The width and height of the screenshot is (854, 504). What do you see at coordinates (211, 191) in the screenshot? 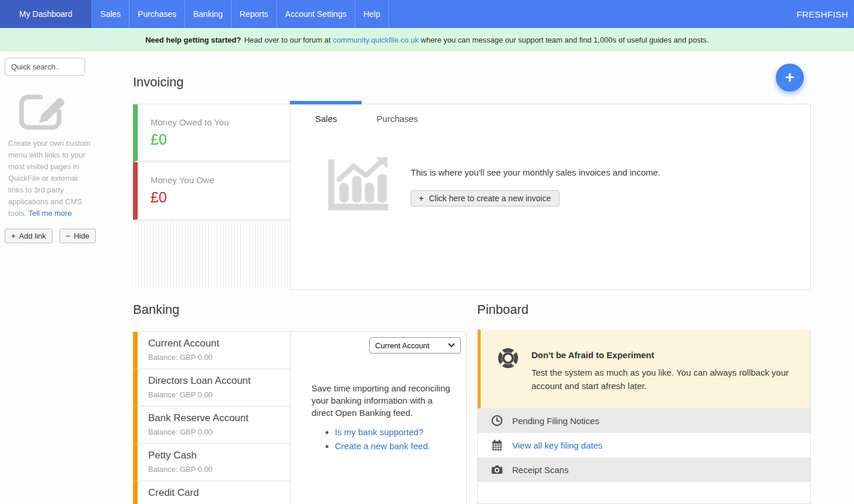
I see `money-you-owe-card: Money You Owe £0` at bounding box center [211, 191].